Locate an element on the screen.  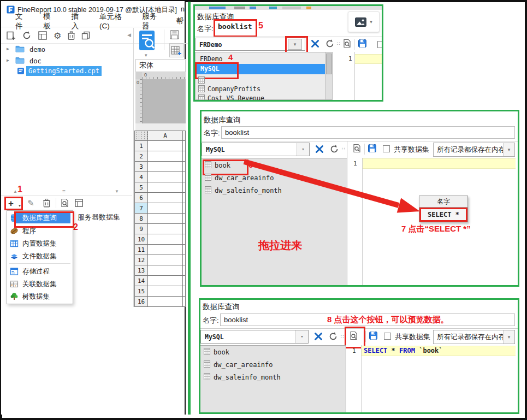
duplicate-button is located at coordinates (86, 36).